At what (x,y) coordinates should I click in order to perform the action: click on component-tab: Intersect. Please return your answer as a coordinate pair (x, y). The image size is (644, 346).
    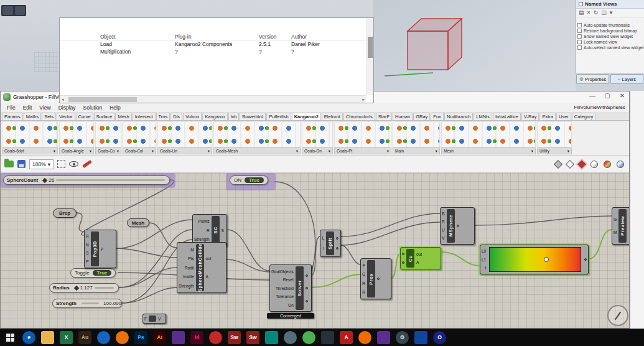
    Looking at the image, I should click on (144, 116).